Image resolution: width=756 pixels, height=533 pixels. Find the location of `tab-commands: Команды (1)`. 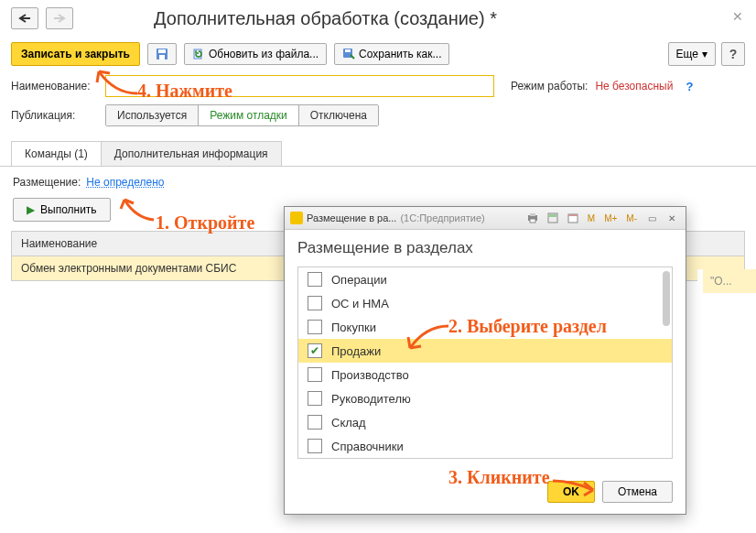

tab-commands: Команды (1) is located at coordinates (57, 154).